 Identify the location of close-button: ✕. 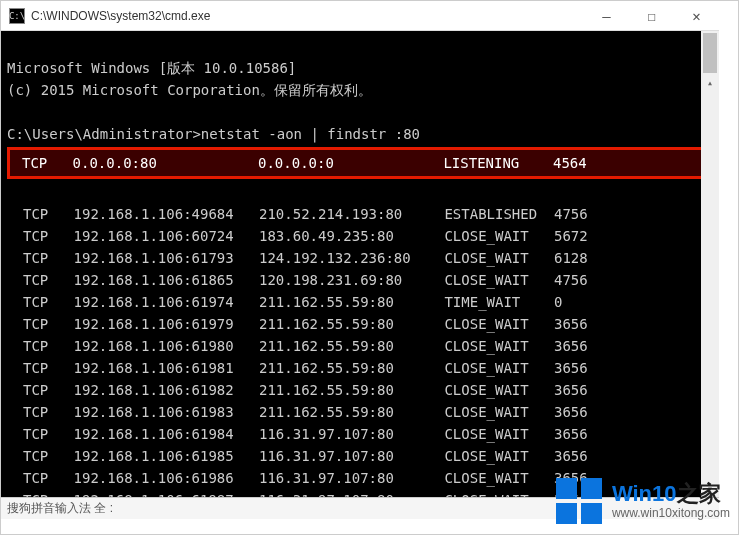
(696, 16).